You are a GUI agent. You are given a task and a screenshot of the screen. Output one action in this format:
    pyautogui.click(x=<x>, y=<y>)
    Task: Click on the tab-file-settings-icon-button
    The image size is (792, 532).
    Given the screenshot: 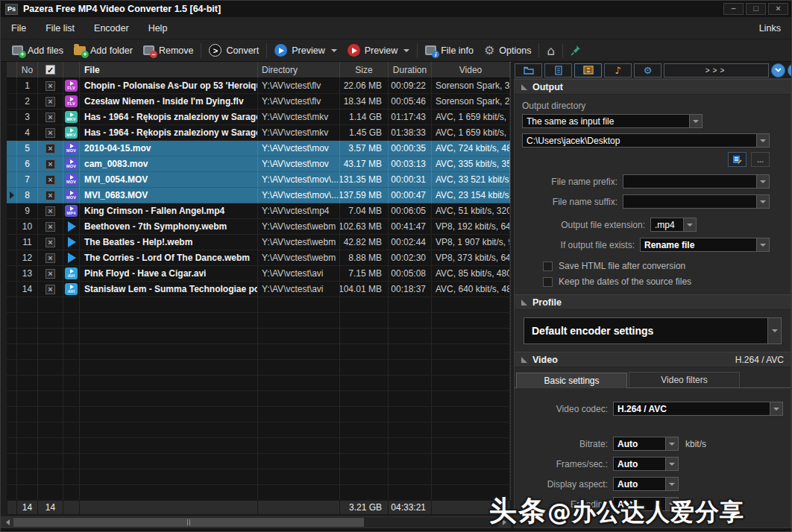 What is the action you would take?
    pyautogui.click(x=558, y=70)
    